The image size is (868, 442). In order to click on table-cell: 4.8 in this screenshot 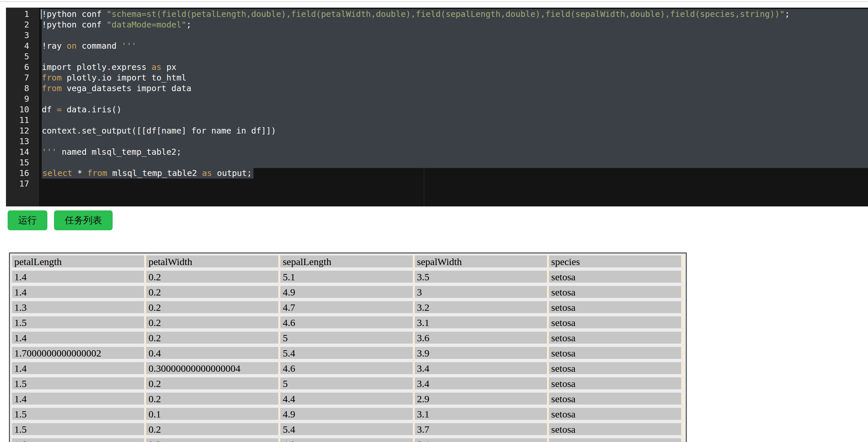, I will do `click(346, 440)`.